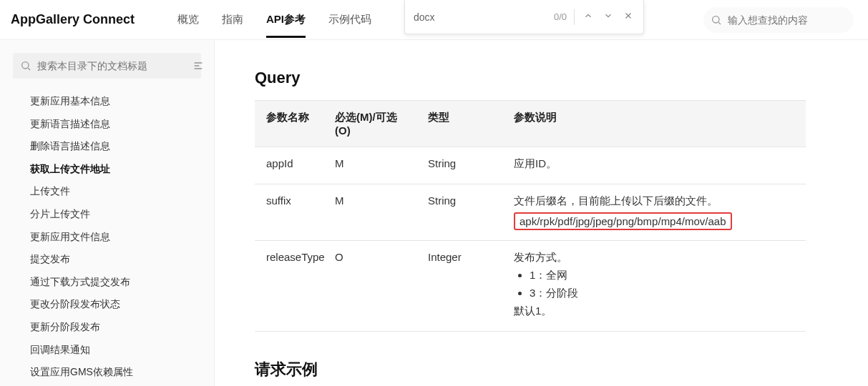 The image size is (868, 386). Describe the element at coordinates (291, 124) in the screenshot. I see `th-name: 参数名称` at that location.